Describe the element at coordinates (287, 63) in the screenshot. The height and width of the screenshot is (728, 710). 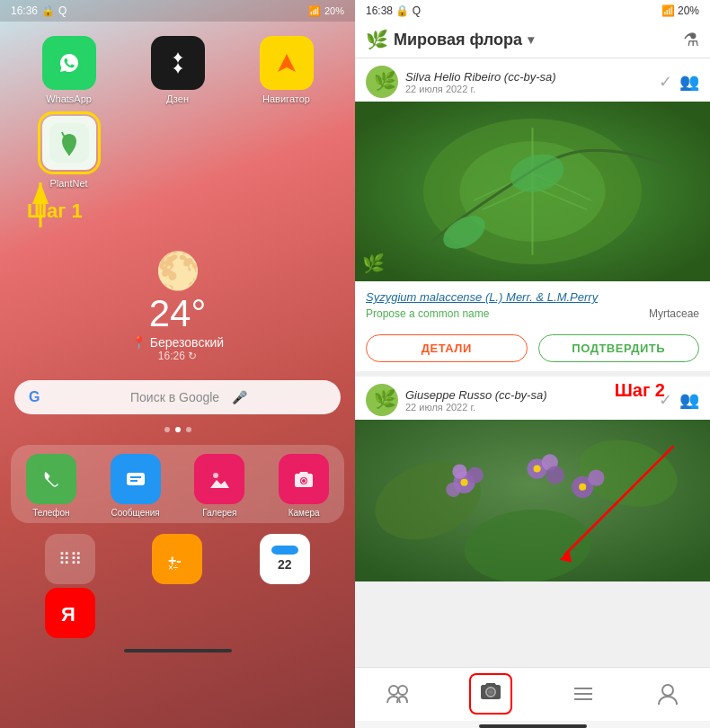
I see `navigator-svg` at that location.